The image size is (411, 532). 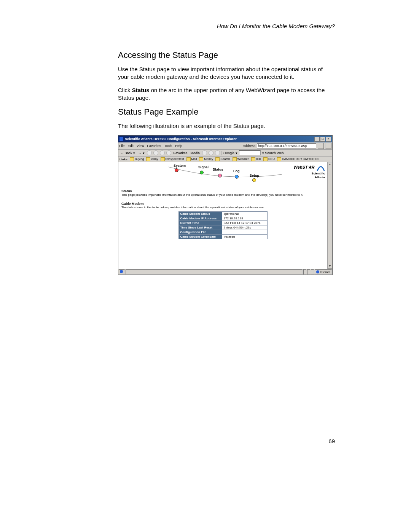 What do you see at coordinates (151, 146) in the screenshot?
I see `menubar: File Edit View Favorites Tools Help` at bounding box center [151, 146].